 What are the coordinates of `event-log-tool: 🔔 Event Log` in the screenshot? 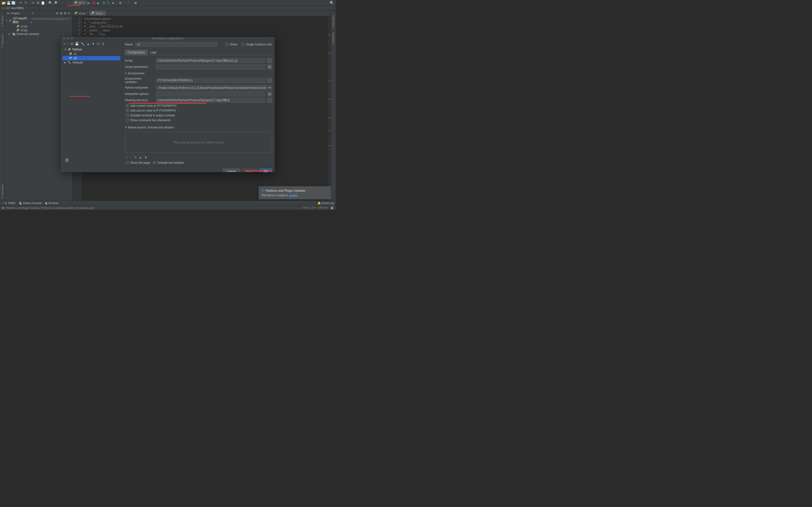 It's located at (325, 203).